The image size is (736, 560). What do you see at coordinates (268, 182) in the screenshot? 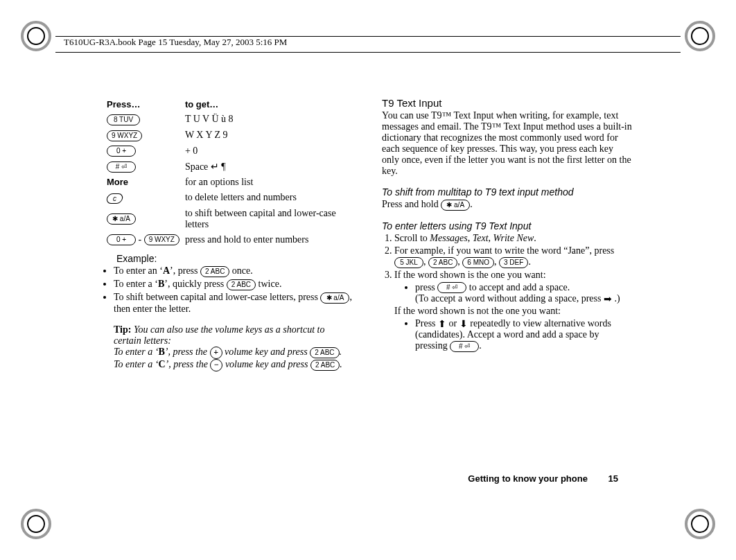
I see `cell-value: for an options list` at bounding box center [268, 182].